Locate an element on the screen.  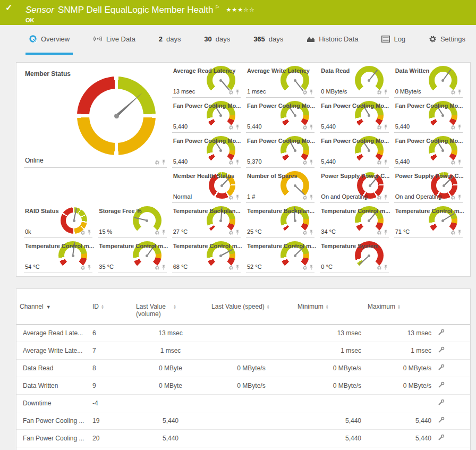
sort-desc-icon: ▼ is located at coordinates (49, 307).